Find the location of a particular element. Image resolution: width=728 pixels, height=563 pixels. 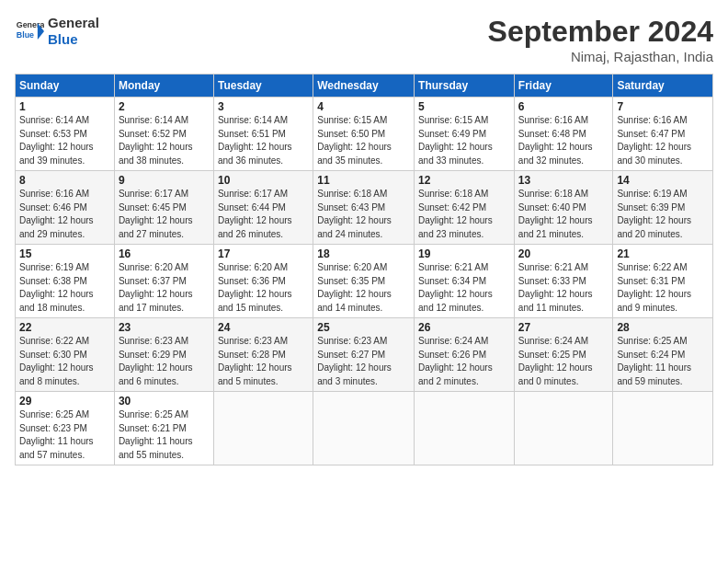

day-number: 17 is located at coordinates (263, 254).